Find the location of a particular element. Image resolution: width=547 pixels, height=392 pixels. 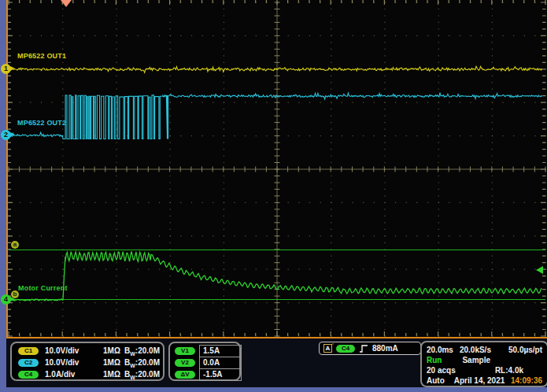

ch2-settings-row: C2 10.0V/div 1MΩ BW:20.0M is located at coordinates (87, 364).